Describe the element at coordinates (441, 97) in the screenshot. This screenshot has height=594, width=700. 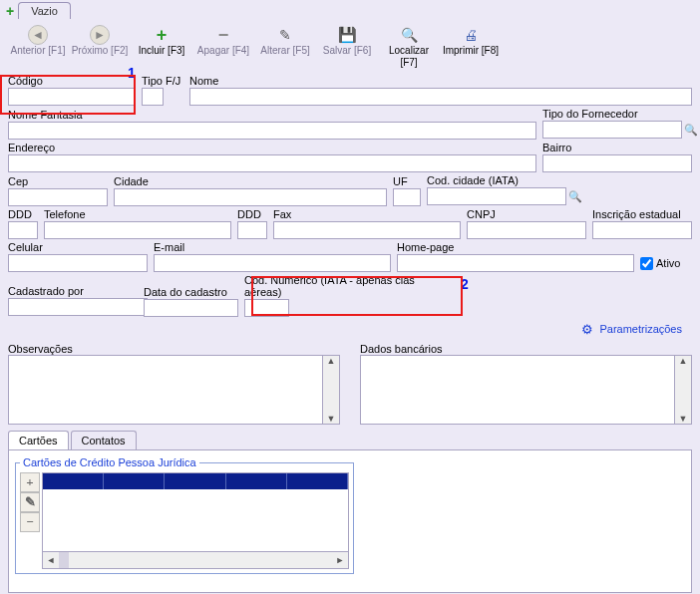
I see `nome-input` at that location.